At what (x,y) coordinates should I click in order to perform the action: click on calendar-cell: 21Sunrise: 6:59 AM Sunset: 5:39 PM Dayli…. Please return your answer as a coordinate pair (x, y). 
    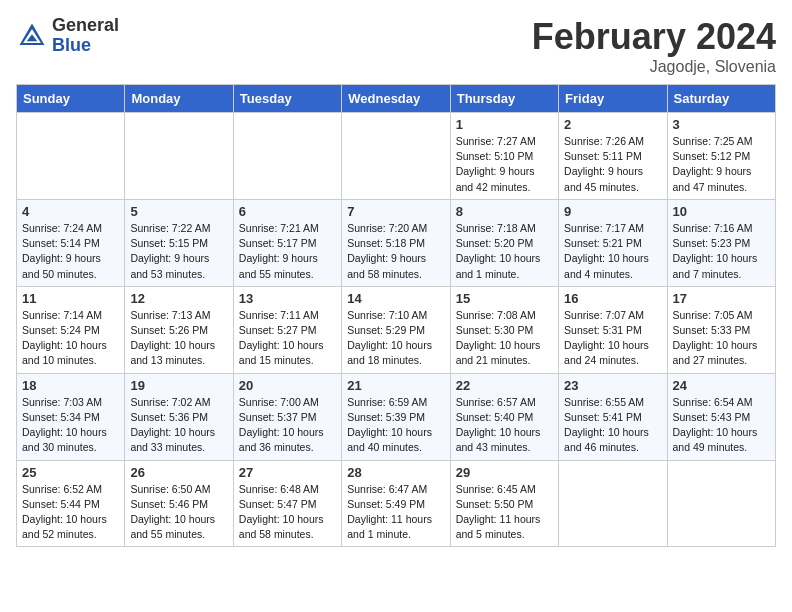
    Looking at the image, I should click on (396, 416).